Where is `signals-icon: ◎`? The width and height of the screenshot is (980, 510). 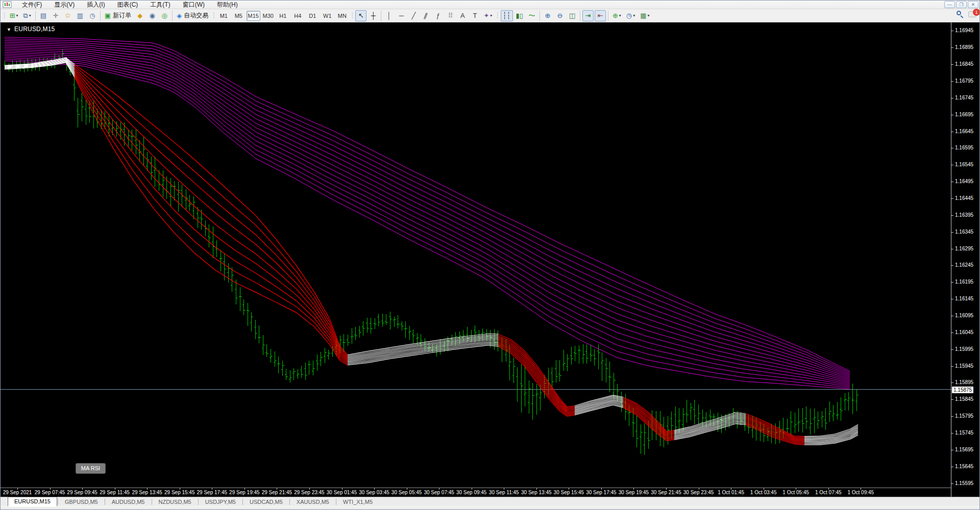
signals-icon: ◎ is located at coordinates (164, 16).